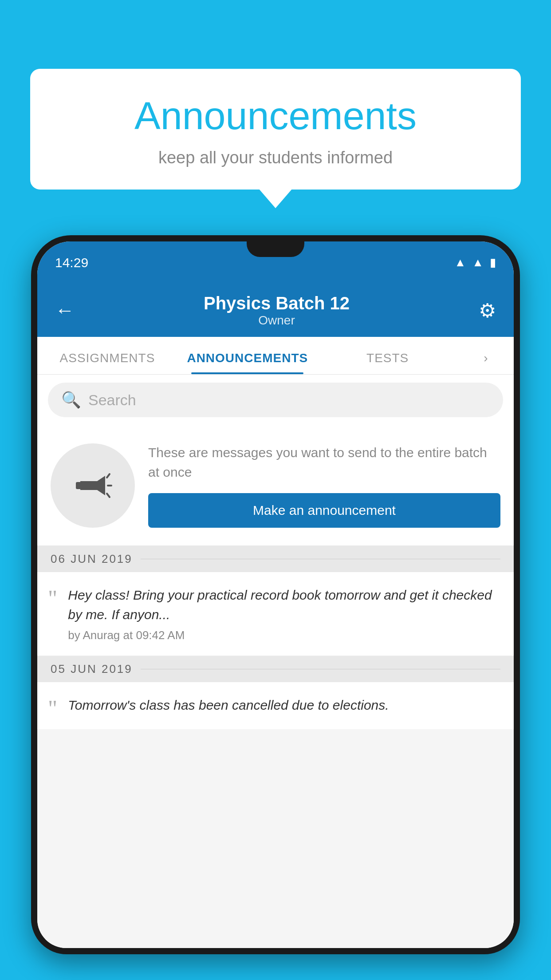  What do you see at coordinates (107, 363) in the screenshot?
I see `tab-assignments: ASSIGNMENTS` at bounding box center [107, 363].